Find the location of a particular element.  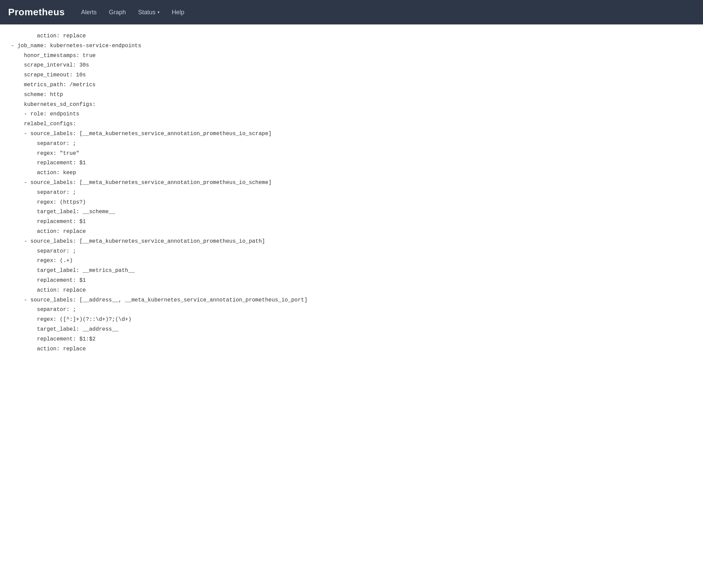

navbar: Prometheus Alerts Graph Status ▾ Help is located at coordinates (352, 12).